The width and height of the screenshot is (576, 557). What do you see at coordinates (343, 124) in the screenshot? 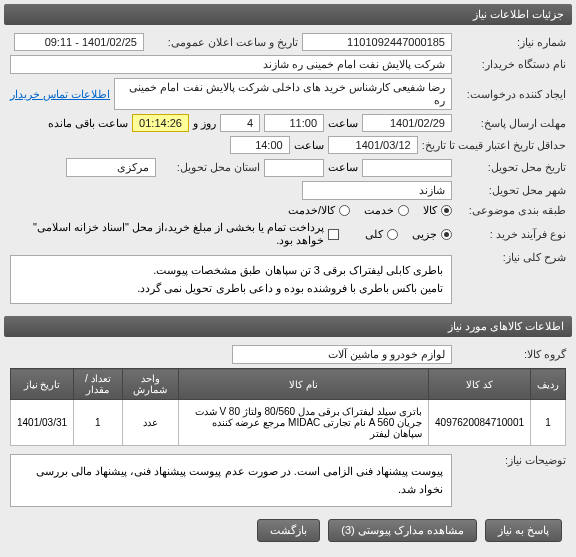
I see `label-time-1: ساعت` at bounding box center [343, 124].